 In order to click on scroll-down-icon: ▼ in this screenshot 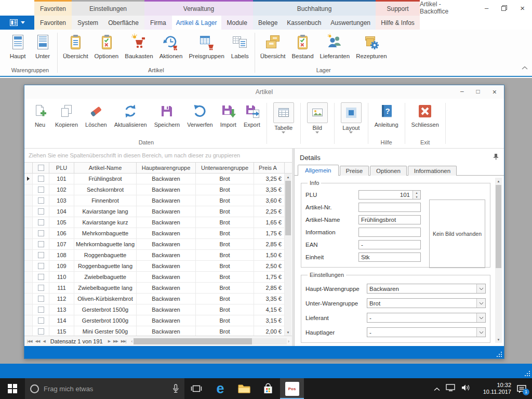, I will do `click(499, 340)`.